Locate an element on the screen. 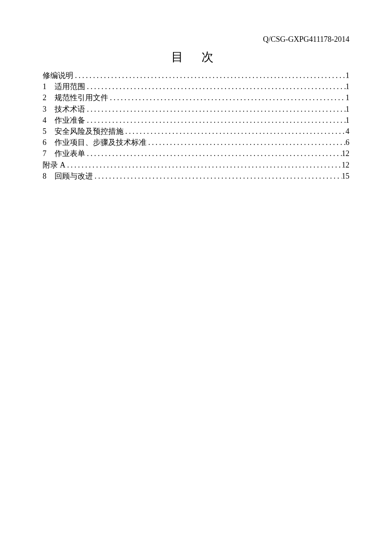 This screenshot has width=392, height=555. toc-page: 6 is located at coordinates (348, 142).